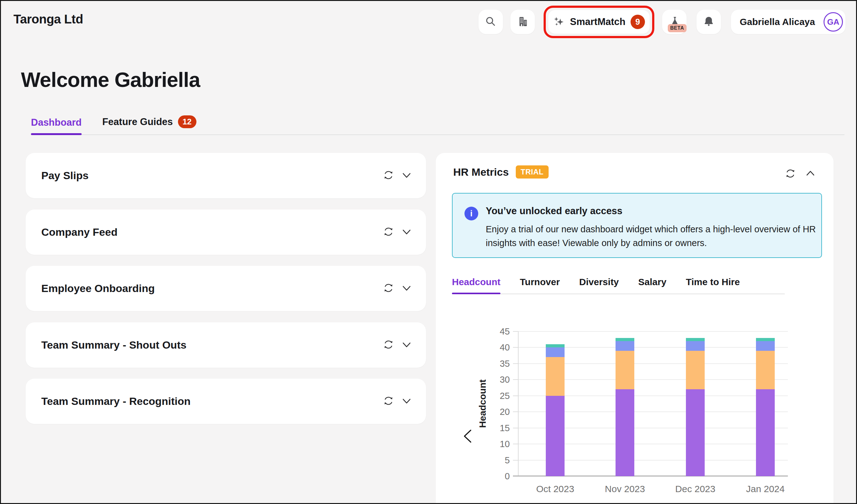 This screenshot has height=504, width=857. What do you see at coordinates (226, 175) in the screenshot?
I see `widget-card: Pay Slips` at bounding box center [226, 175].